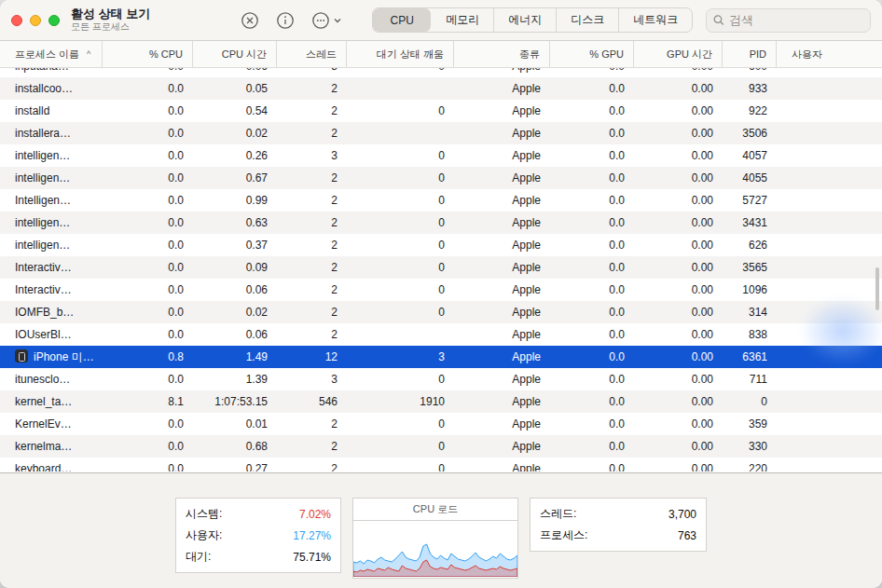 The image size is (882, 588). What do you see at coordinates (315, 514) in the screenshot?
I see `stat-value: 7.02%` at bounding box center [315, 514].